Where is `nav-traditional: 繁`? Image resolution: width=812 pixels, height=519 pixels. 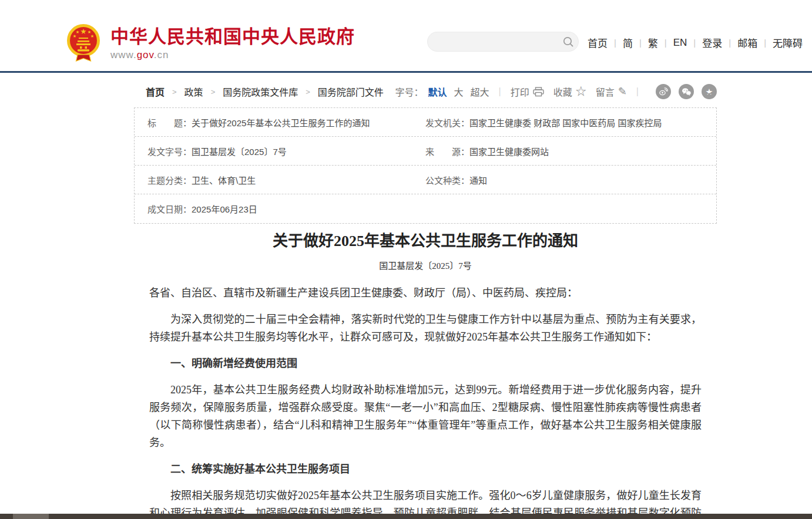 nav-traditional: 繁 is located at coordinates (653, 42).